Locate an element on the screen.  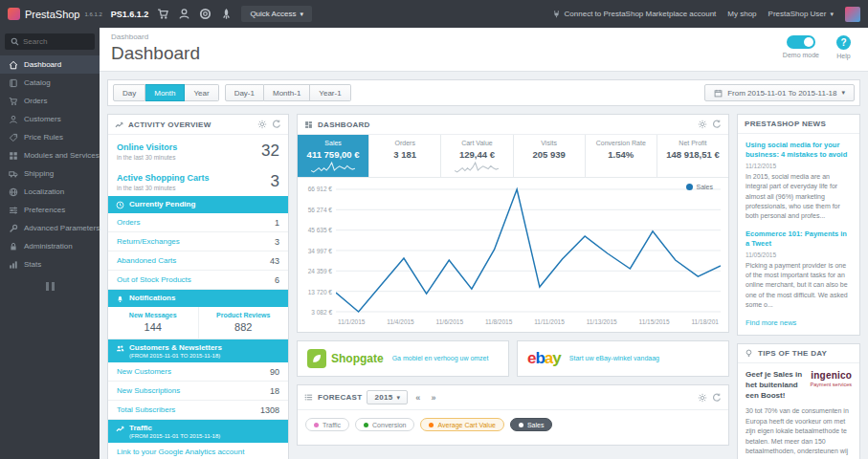
ebay-logo: ebay is located at coordinates (544, 359).